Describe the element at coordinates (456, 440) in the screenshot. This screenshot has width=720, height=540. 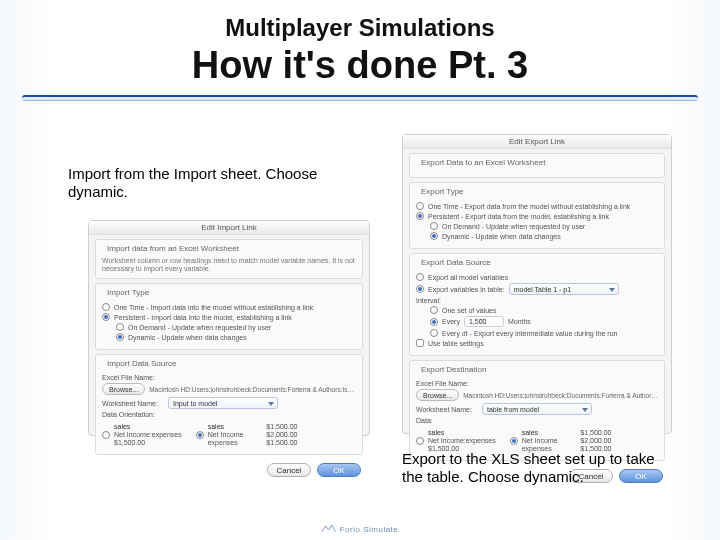
I see `export-orientation-row: sales Net Income:expenses $1,500.00` at that location.